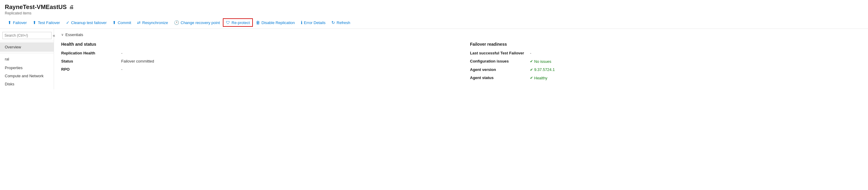 Image resolution: width=868 pixels, height=190 pixels. What do you see at coordinates (530, 53) in the screenshot?
I see `last-test-failover-value: -` at bounding box center [530, 53].